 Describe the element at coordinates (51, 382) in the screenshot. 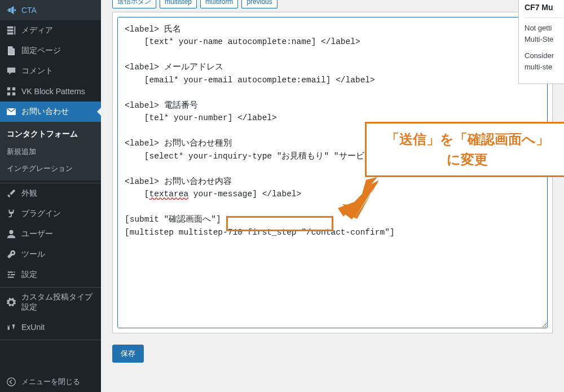

I see `collapse-label: メニューを閉じる` at that location.